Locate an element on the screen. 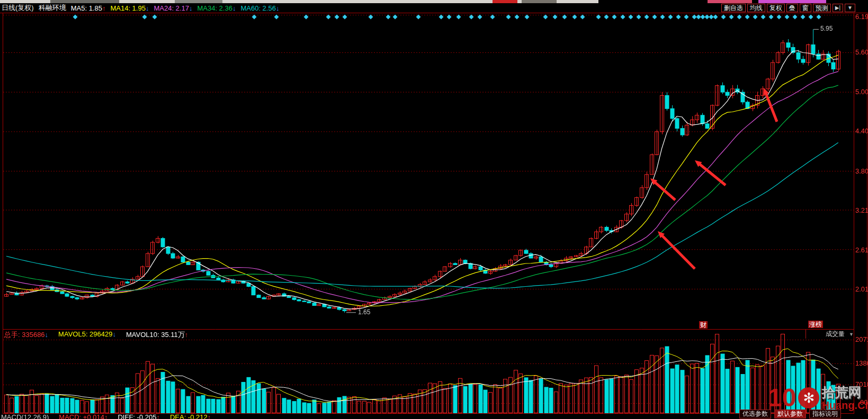 The width and height of the screenshot is (868, 419). macd-value-label: MACD: +0.014↑ is located at coordinates (83, 416).